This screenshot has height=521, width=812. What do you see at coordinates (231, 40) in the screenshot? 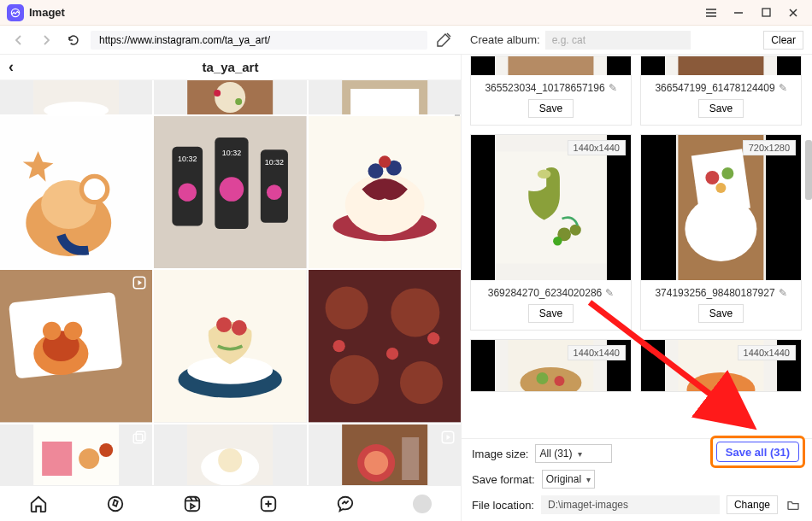
I see `browser-toolbar` at bounding box center [231, 40].